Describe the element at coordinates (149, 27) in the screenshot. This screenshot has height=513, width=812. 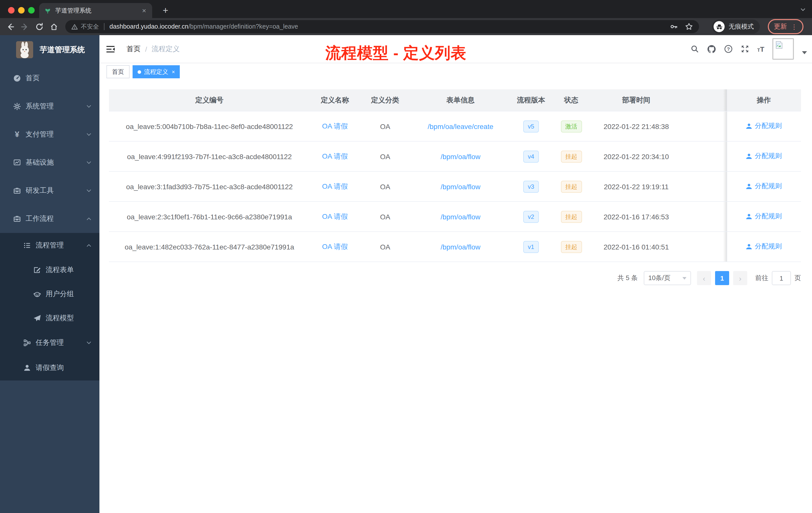
I see `url-domain: dashboard.yudao.iocoder.cn` at that location.